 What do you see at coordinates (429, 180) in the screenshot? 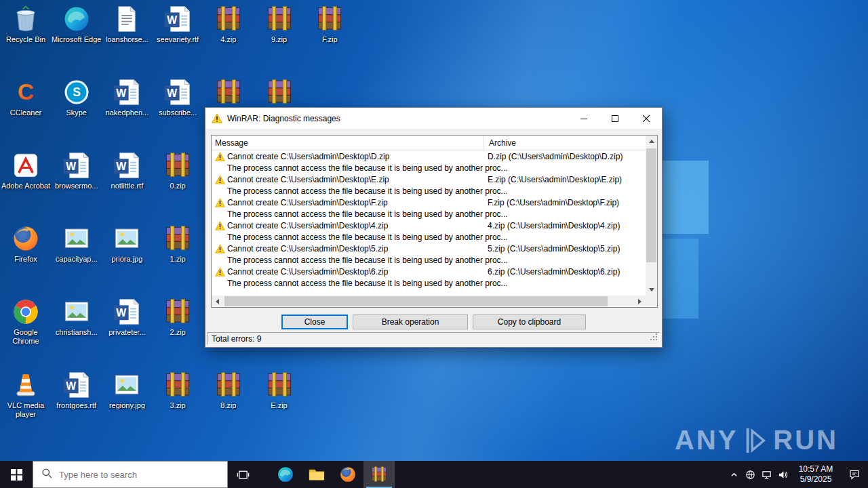
I see `error-row: Cannot create C:\Users\admin\Desktop\E.z…` at bounding box center [429, 180].